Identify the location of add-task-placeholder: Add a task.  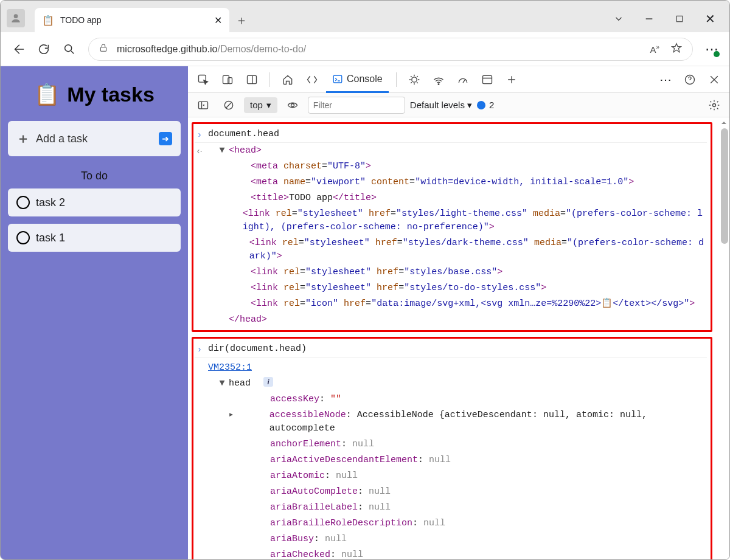
(62, 139).